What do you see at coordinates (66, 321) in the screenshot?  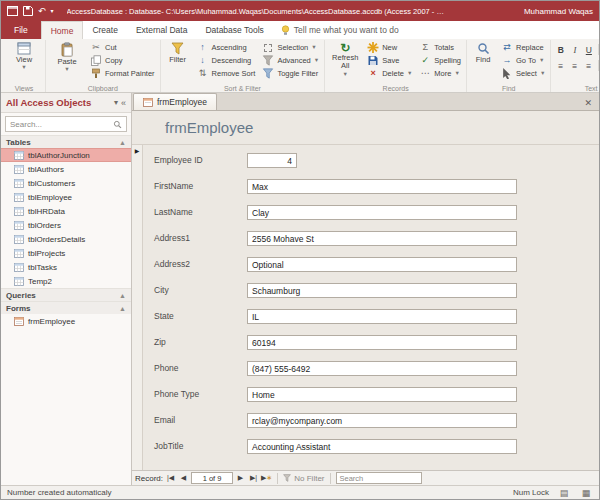 I see `sidebar-item-form: frmEmployee` at bounding box center [66, 321].